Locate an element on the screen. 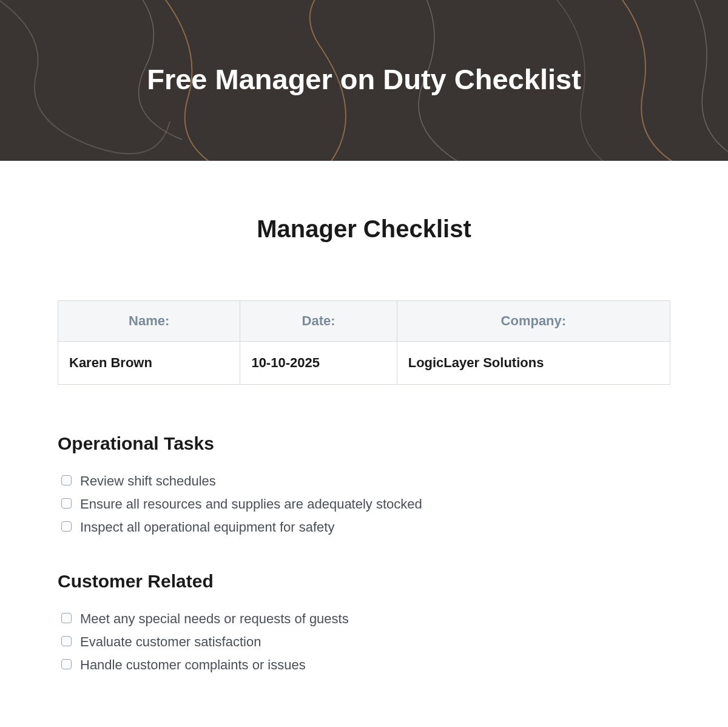 This screenshot has height=727, width=728. list-item: Handle customer complaints or issues is located at coordinates (366, 665).